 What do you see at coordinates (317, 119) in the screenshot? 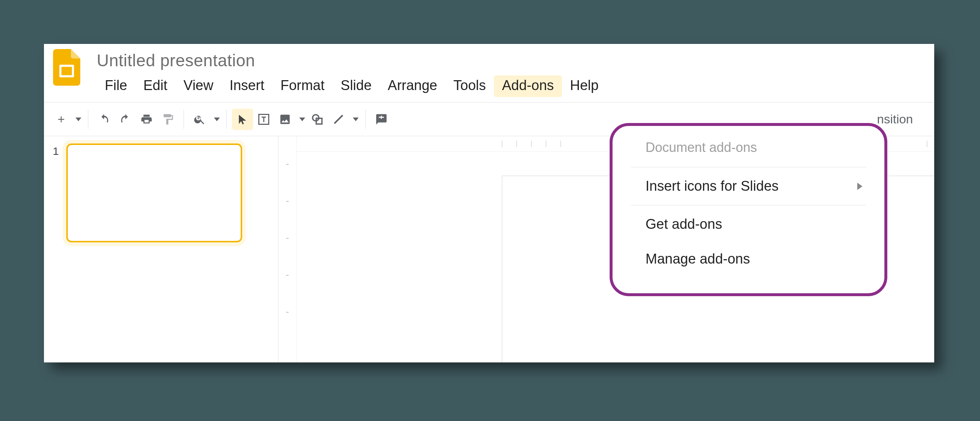
I see `shape-button` at bounding box center [317, 119].